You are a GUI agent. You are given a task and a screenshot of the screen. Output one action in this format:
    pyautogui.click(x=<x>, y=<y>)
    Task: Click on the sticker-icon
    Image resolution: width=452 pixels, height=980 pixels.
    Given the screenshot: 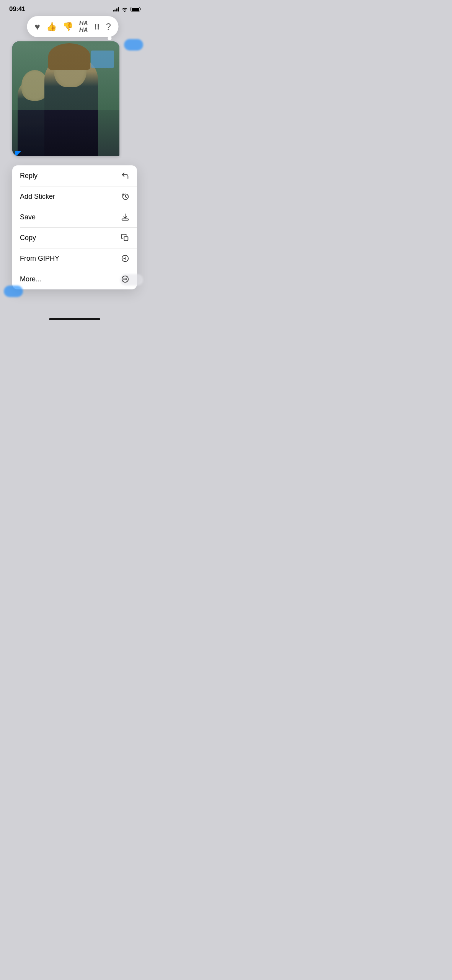 What is the action you would take?
    pyautogui.click(x=125, y=196)
    